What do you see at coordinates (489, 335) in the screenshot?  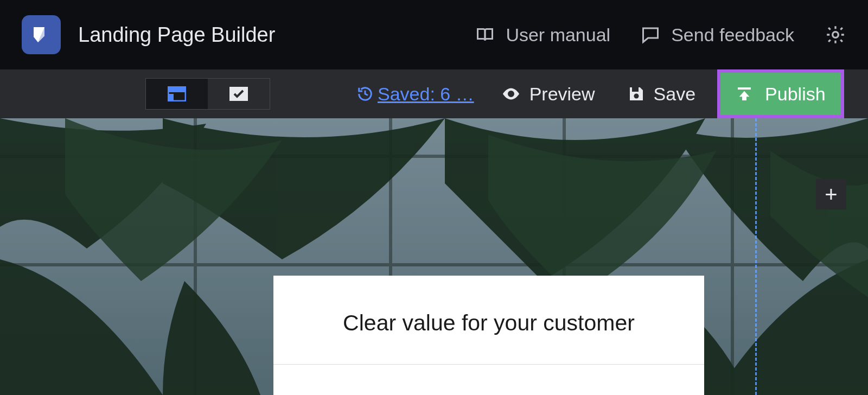 I see `headline-block: Clear value for your customer` at bounding box center [489, 335].